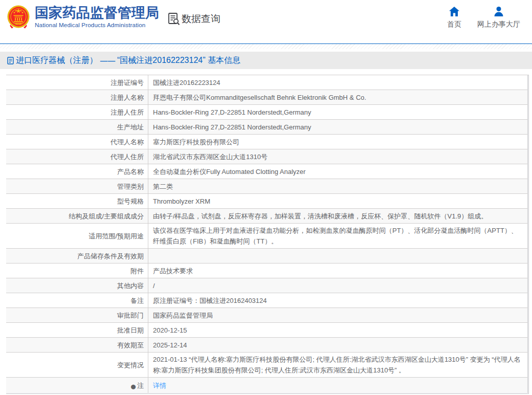 The width and height of the screenshot is (532, 395). What do you see at coordinates (77, 385) in the screenshot?
I see `row-label: ●注` at bounding box center [77, 385].